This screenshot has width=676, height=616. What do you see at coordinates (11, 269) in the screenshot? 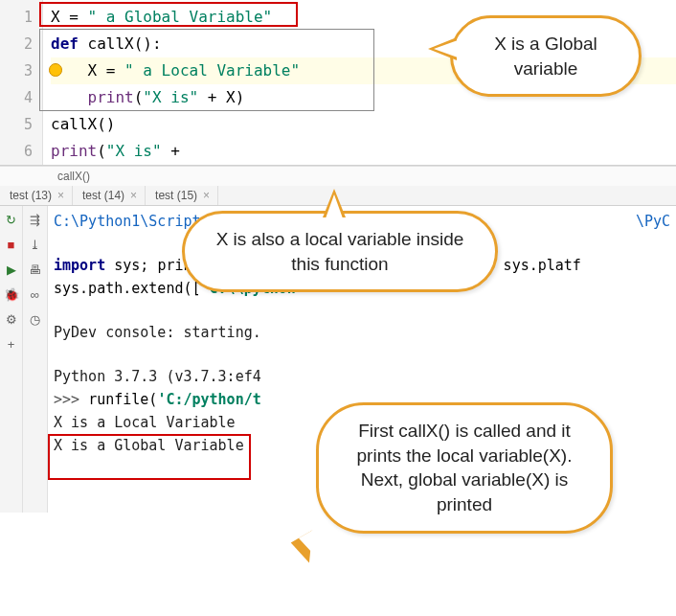
I see `run-icon: ▶` at bounding box center [11, 269].